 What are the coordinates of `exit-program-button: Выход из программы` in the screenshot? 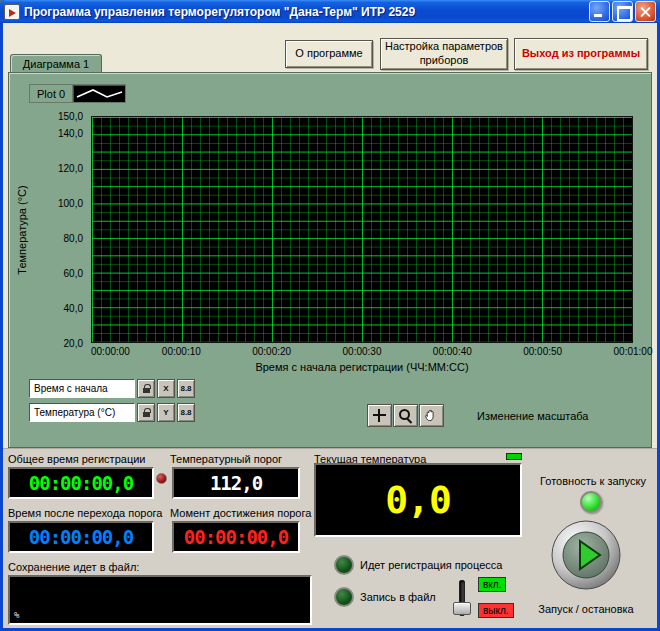 It's located at (581, 54).